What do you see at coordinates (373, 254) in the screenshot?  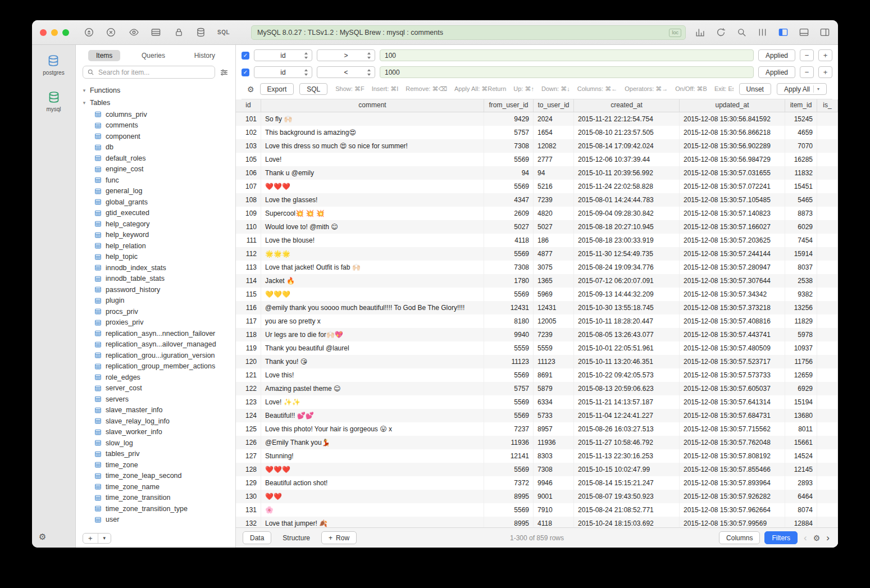 I see `cell-comment: 🌟🌟🌟` at bounding box center [373, 254].